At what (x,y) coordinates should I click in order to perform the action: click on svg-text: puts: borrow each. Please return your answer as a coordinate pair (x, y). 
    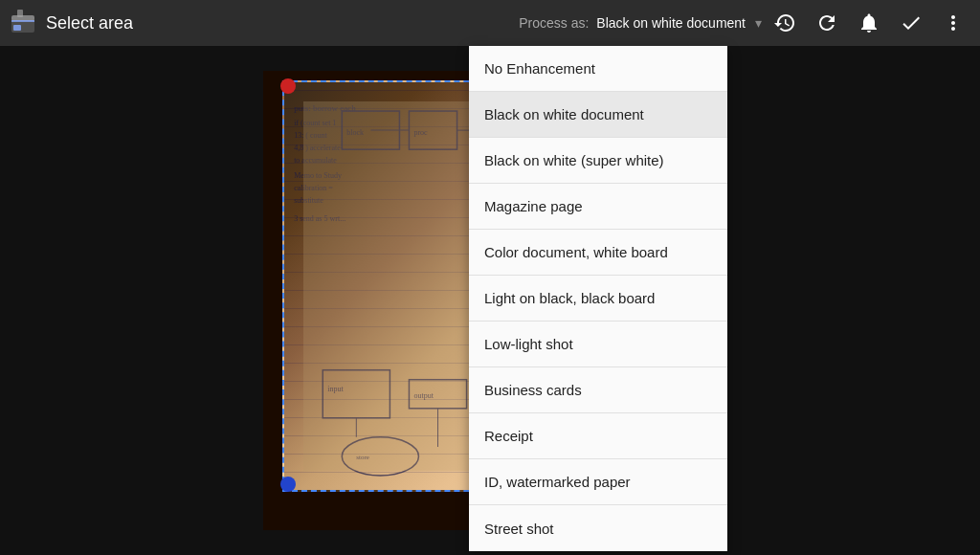
    Looking at the image, I should click on (325, 108).